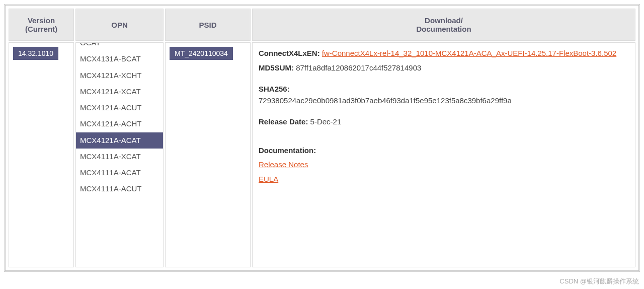 The image size is (644, 289). I want to click on opn-list-scroll: OCAT MCX4131A-BCAT MCX4121A-XCHT MCX4121…, so click(120, 155).